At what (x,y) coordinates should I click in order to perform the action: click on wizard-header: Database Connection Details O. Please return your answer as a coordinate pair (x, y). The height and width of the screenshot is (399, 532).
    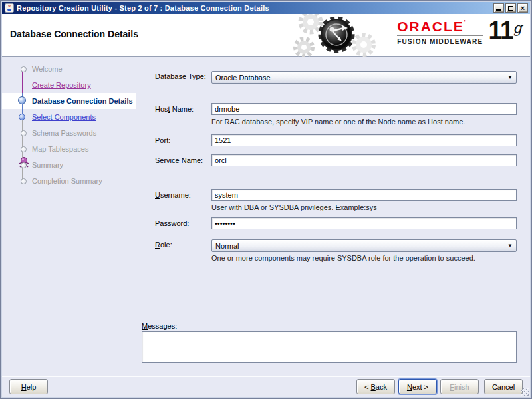
    Looking at the image, I should click on (266, 35).